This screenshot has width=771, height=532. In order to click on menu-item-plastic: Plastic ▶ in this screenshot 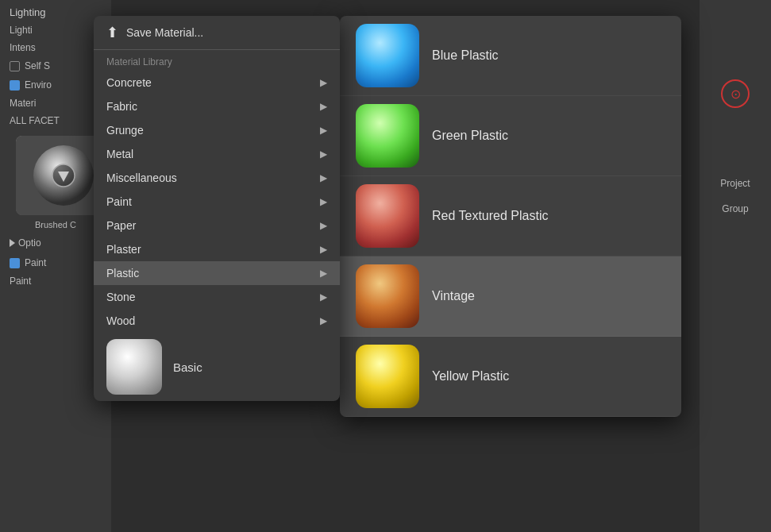, I will do `click(217, 273)`.